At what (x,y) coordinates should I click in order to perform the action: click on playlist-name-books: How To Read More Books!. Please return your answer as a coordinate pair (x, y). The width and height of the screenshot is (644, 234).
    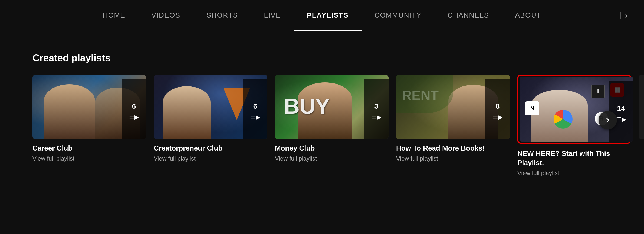
    Looking at the image, I should click on (453, 148).